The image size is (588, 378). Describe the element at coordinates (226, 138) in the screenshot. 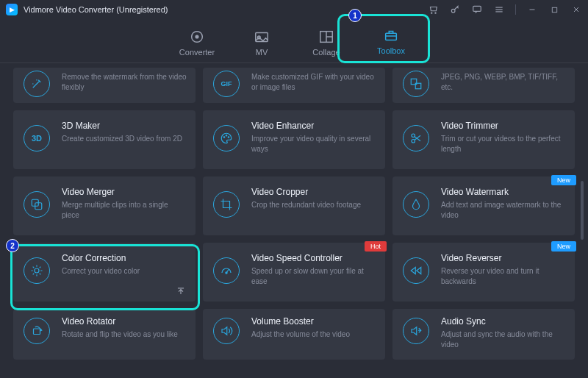

I see `palette-icon` at that location.